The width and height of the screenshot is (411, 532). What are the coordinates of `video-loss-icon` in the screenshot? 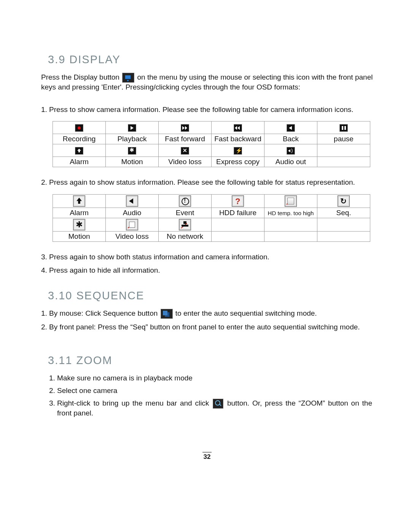 It's located at (185, 151).